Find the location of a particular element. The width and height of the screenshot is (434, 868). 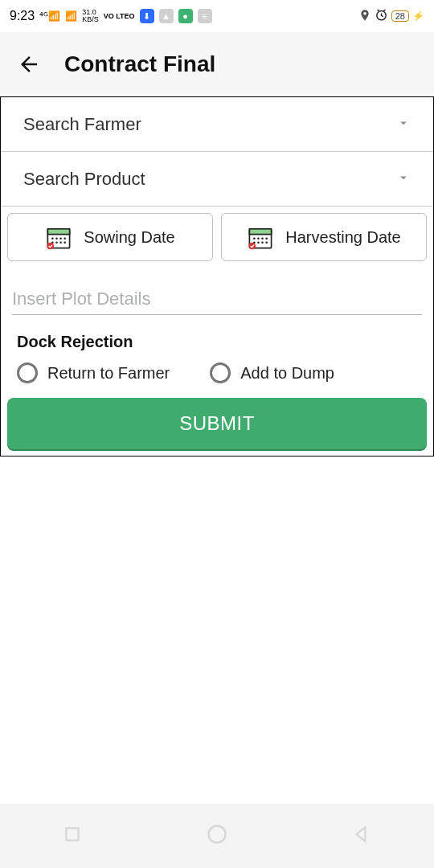

app-icon-2: ▲ is located at coordinates (166, 16).